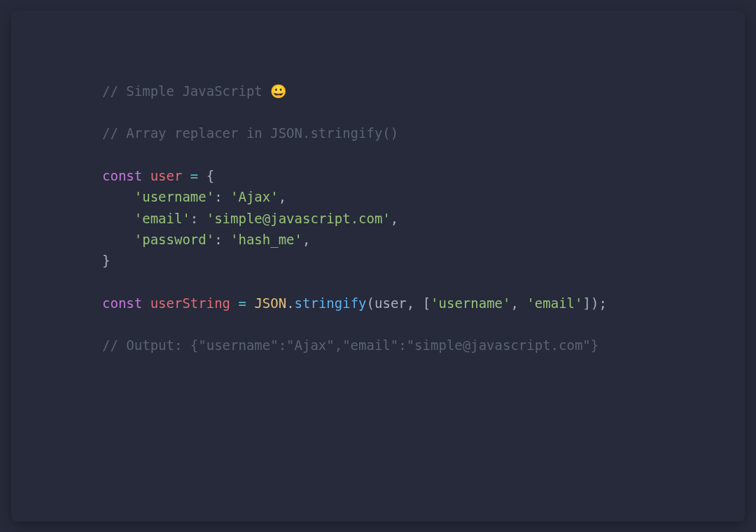 This screenshot has height=532, width=756. What do you see at coordinates (391, 303) in the screenshot?
I see `argument: user` at bounding box center [391, 303].